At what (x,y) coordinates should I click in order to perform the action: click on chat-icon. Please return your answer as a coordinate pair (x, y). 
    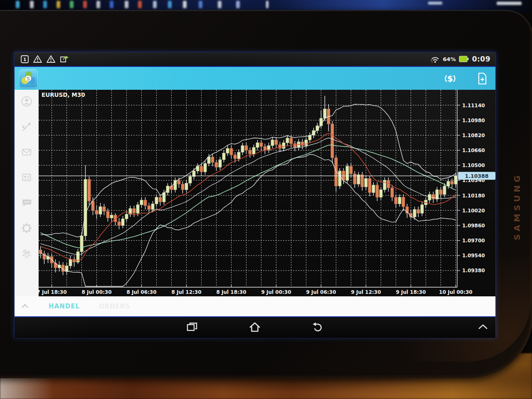
    Looking at the image, I should click on (27, 203).